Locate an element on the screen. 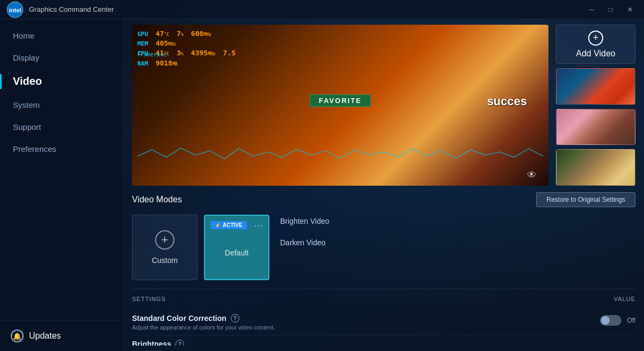 The width and height of the screenshot is (644, 351). maximize-button: □ is located at coordinates (611, 10).